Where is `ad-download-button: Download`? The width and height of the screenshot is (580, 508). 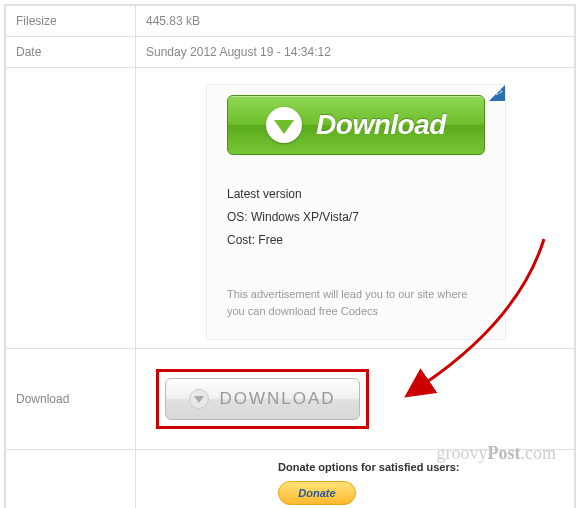 ad-download-button: Download is located at coordinates (356, 125).